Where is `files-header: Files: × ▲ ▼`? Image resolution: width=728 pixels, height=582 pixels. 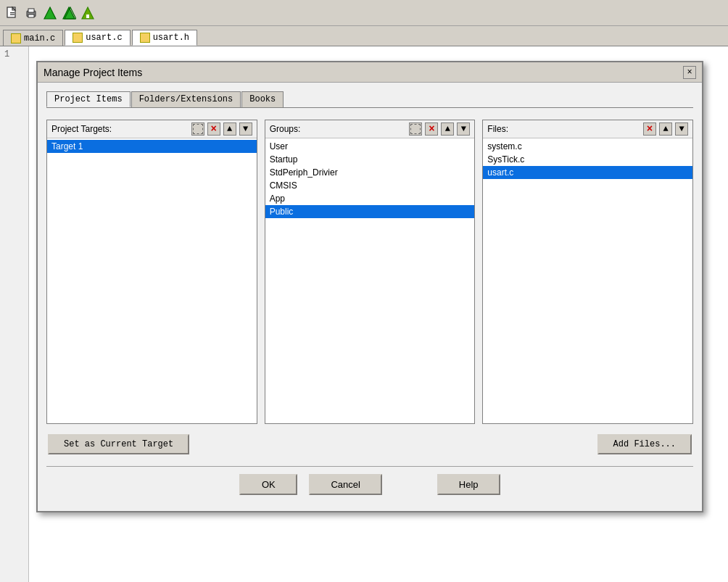
files-header: Files: × ▲ ▼ is located at coordinates (587, 129).